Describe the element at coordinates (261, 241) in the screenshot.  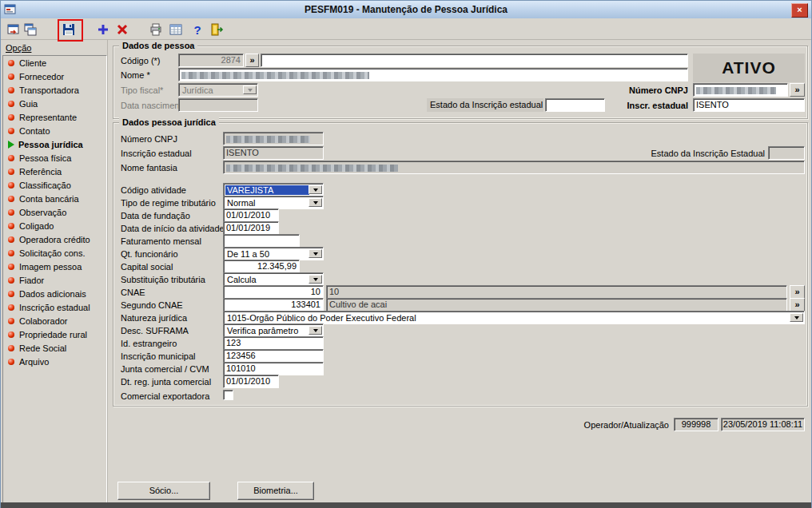
I see `faturamento-field` at that location.